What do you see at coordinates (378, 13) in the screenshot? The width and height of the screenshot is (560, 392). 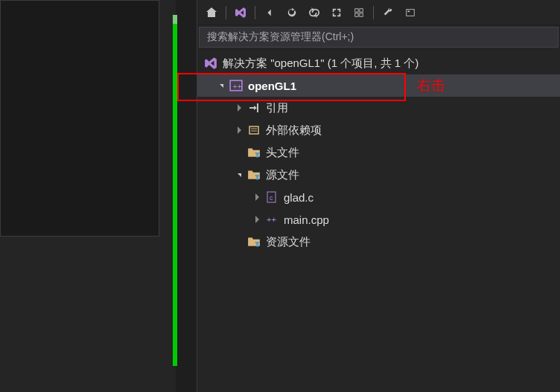 I see `solution-explorer-toolbar` at bounding box center [378, 13].